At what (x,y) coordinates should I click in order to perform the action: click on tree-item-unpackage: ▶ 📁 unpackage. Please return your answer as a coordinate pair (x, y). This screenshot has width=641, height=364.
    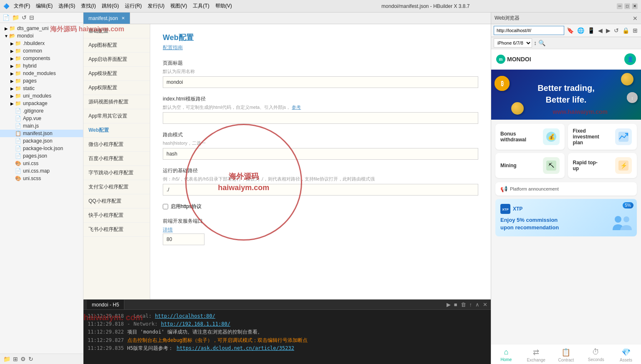
    Looking at the image, I should click on (42, 103).